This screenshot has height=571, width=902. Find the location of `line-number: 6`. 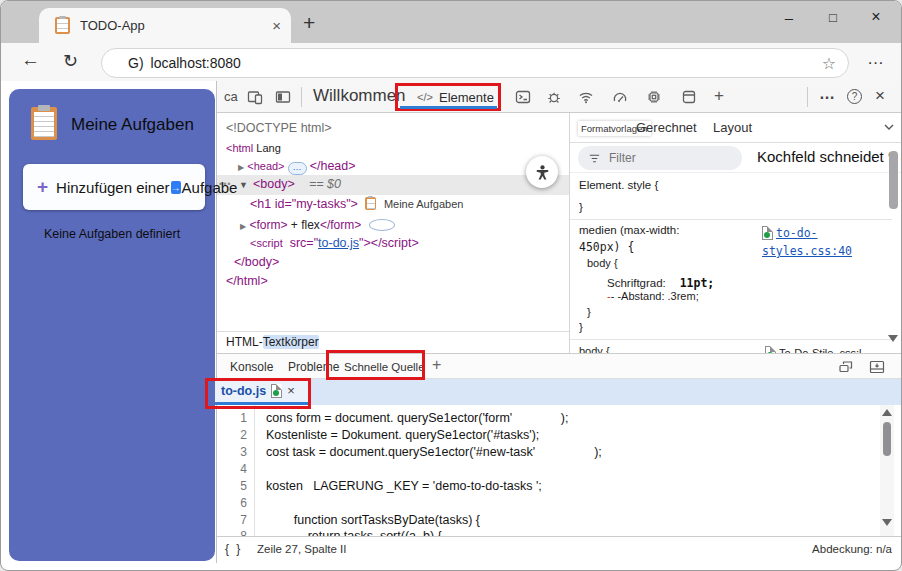

line-number: 6 is located at coordinates (232, 503).